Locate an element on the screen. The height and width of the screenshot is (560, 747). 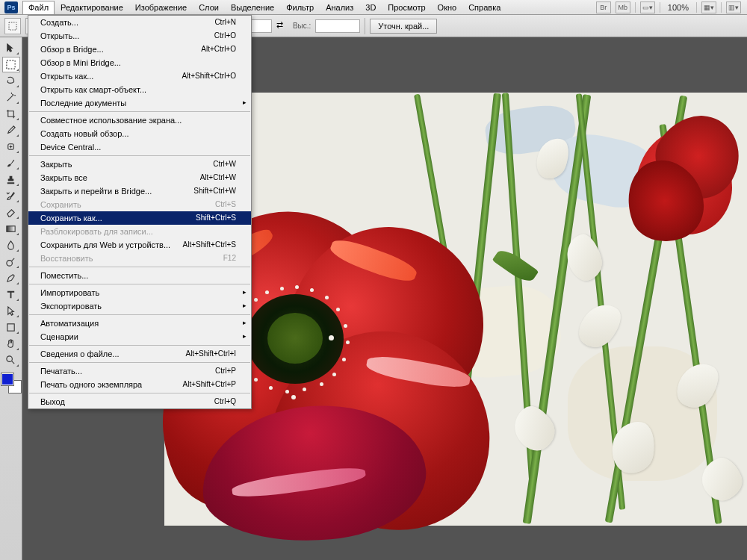
toolbox is located at coordinates (11, 299).